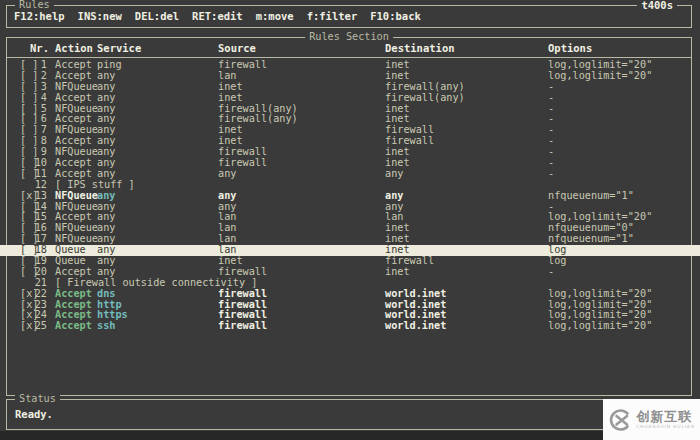  What do you see at coordinates (666, 420) in the screenshot?
I see `watermark-text: 创新互联 CHUANGXIN HULIAN` at bounding box center [666, 420].